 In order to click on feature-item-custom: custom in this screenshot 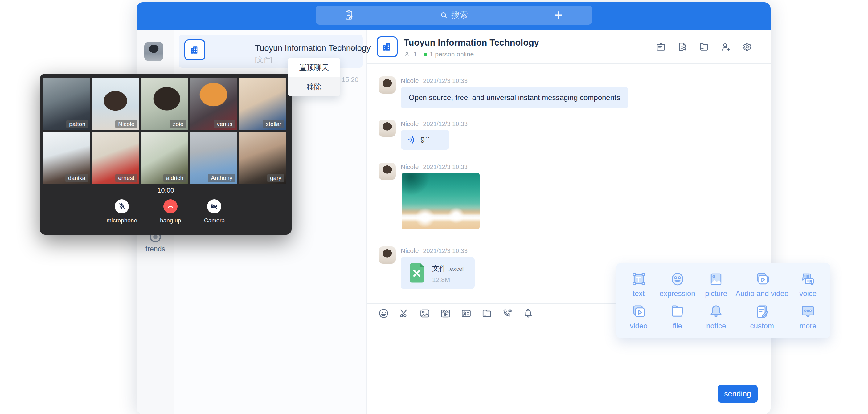, I will do `click(762, 317)`.